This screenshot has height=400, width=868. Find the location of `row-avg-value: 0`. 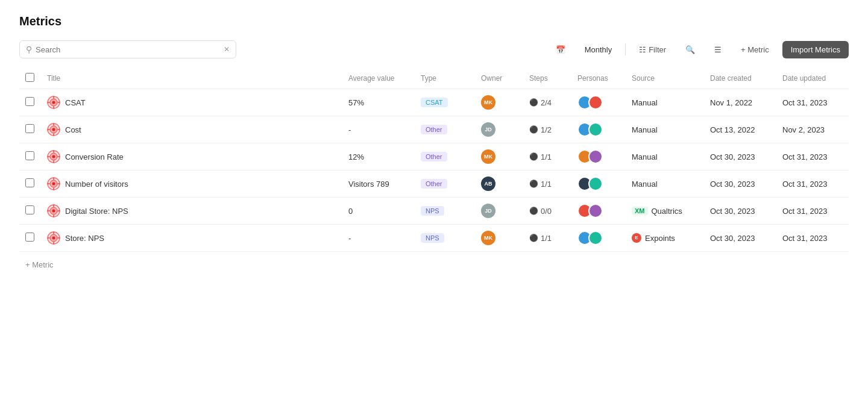

row-avg-value: 0 is located at coordinates (351, 211).